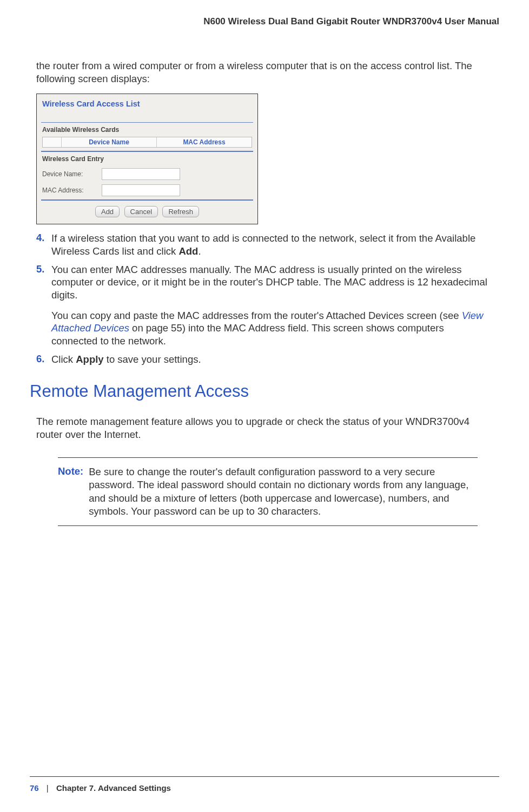  I want to click on step-text: You can enter MAC addresses manually. Th…, so click(272, 282).